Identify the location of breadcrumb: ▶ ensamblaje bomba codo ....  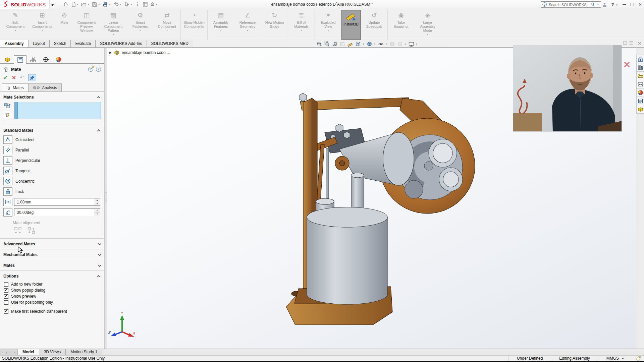
(140, 53).